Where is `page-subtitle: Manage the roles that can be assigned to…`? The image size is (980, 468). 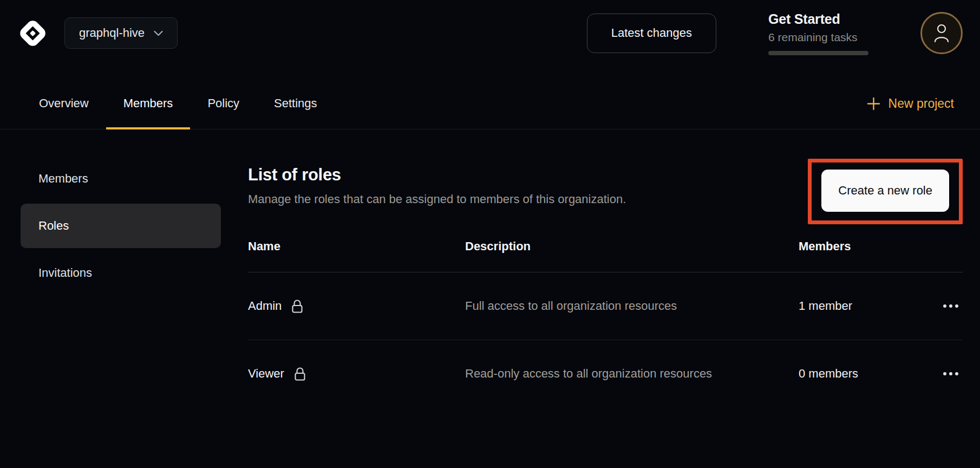 page-subtitle: Manage the roles that can be assigned to… is located at coordinates (437, 199).